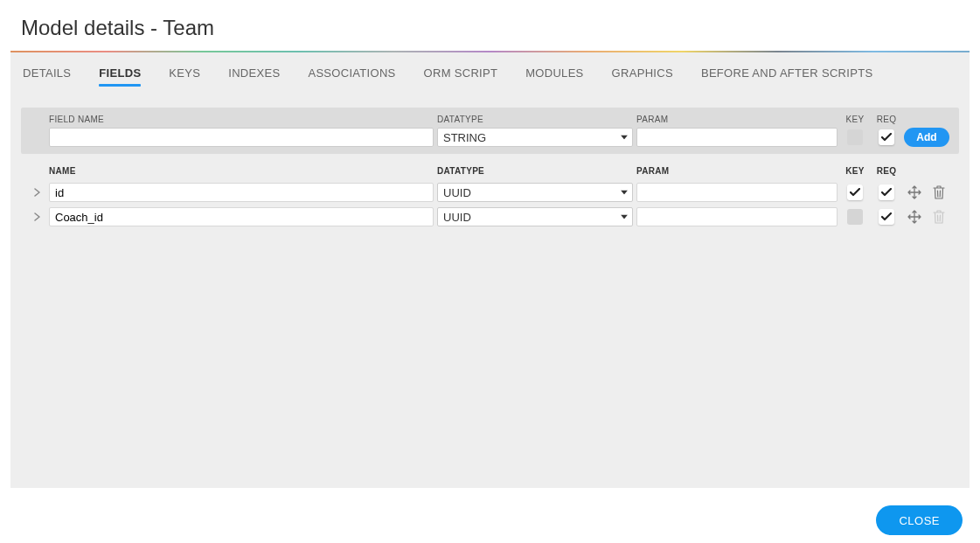 The height and width of the screenshot is (543, 980). I want to click on page-title: Model details - Team, so click(490, 25).